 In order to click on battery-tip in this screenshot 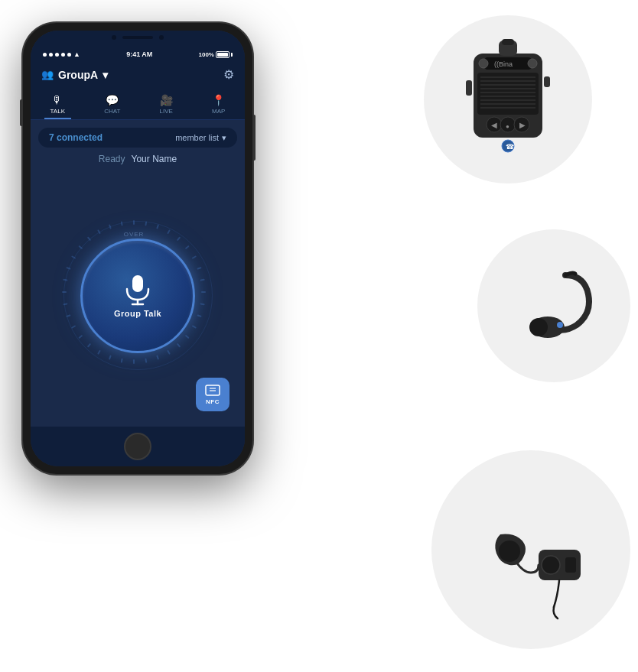, I will do `click(232, 55)`.